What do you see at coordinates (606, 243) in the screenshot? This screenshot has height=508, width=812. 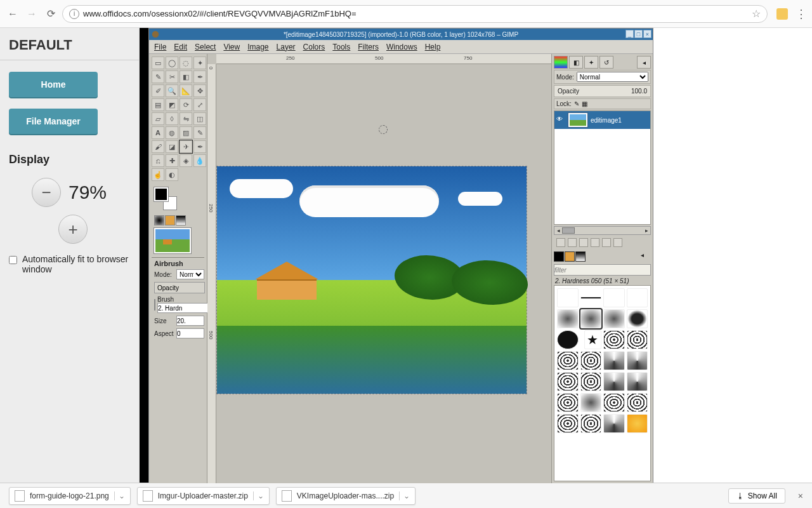 I see `anchor-layer-icon` at bounding box center [606, 243].